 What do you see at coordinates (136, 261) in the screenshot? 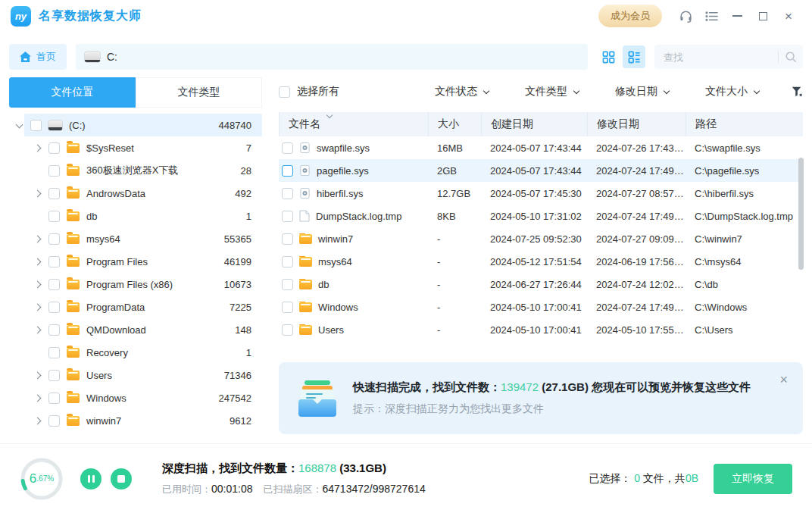
I see `tree-item: Program Files 46199` at bounding box center [136, 261].